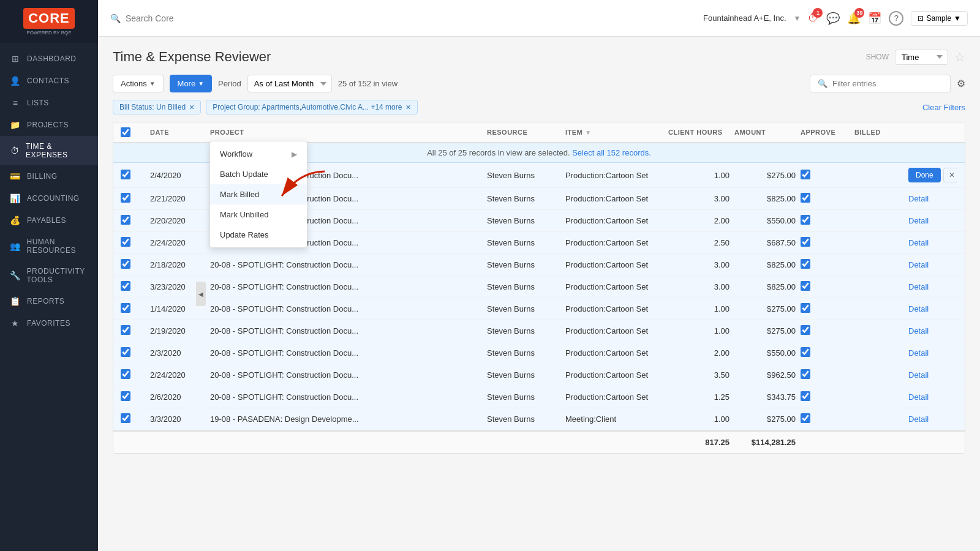  Describe the element at coordinates (611, 153) in the screenshot. I see `select-all-records-link: Select all 152 records.` at that location.